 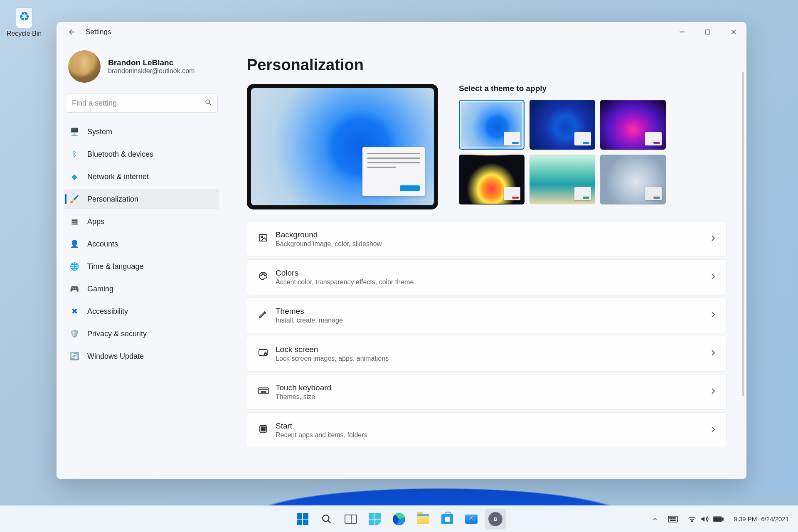 What do you see at coordinates (598, 147) in the screenshot?
I see `theme-selector: Select a theme to apply` at bounding box center [598, 147].